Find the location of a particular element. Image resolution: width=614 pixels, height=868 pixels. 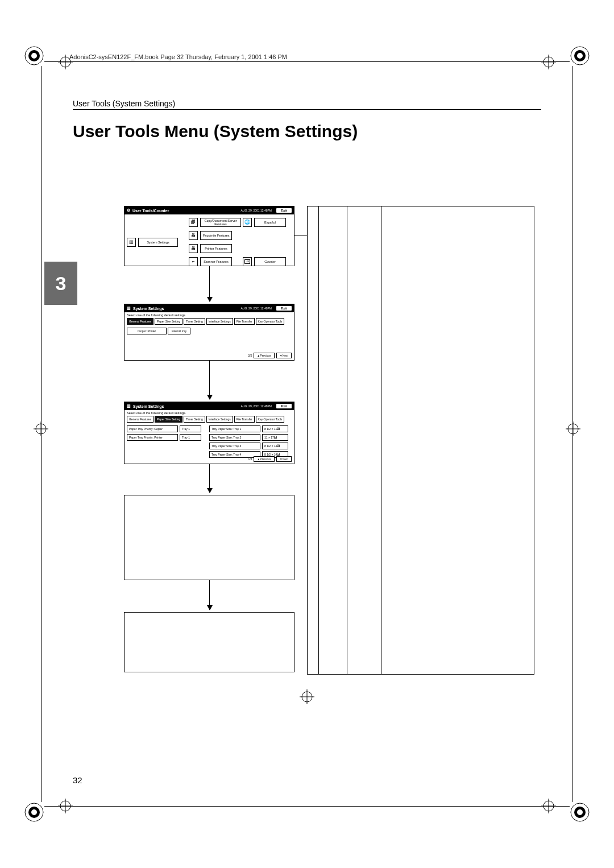

screenshot-user-tools-counter: User Tools/Counter AUG. 29, 2001 12:48PM… is located at coordinates (209, 236).